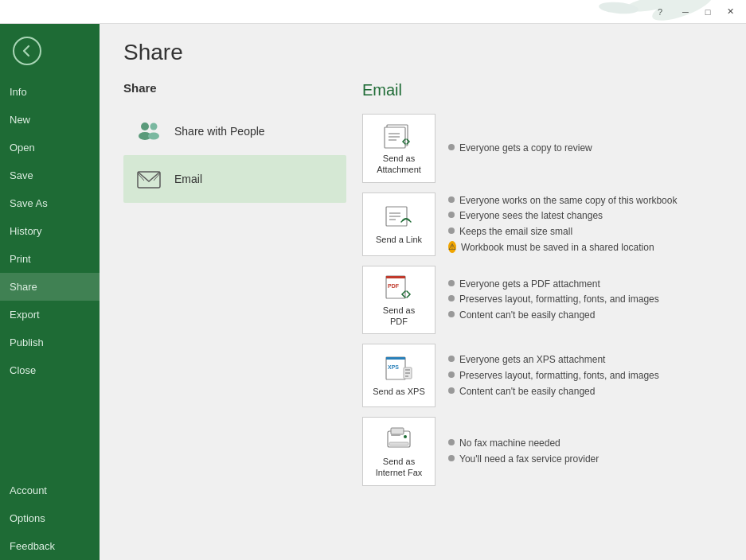  I want to click on minimize-button: ─, so click(685, 12).